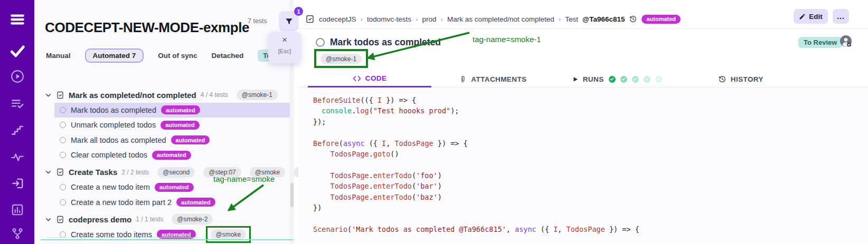  What do you see at coordinates (341, 58) in the screenshot?
I see `highlighted-tag-box: @smoke-1` at bounding box center [341, 58].